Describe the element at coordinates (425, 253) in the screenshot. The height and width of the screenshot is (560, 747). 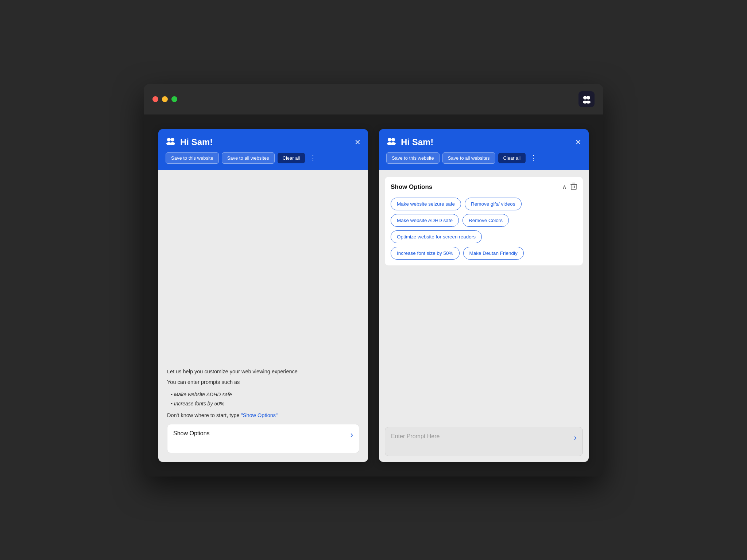
I see `chip-font-size: Increase font size by 50%` at that location.